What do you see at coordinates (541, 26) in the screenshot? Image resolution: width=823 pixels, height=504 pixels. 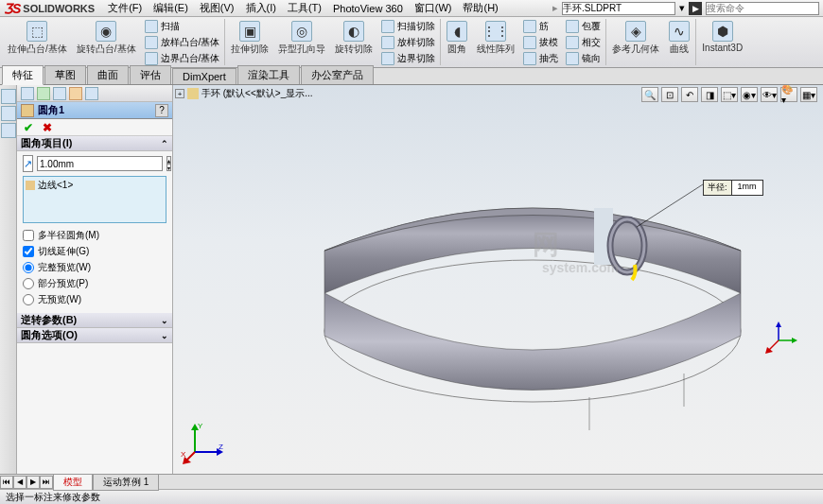 I see `rib-button: 筋` at bounding box center [541, 26].